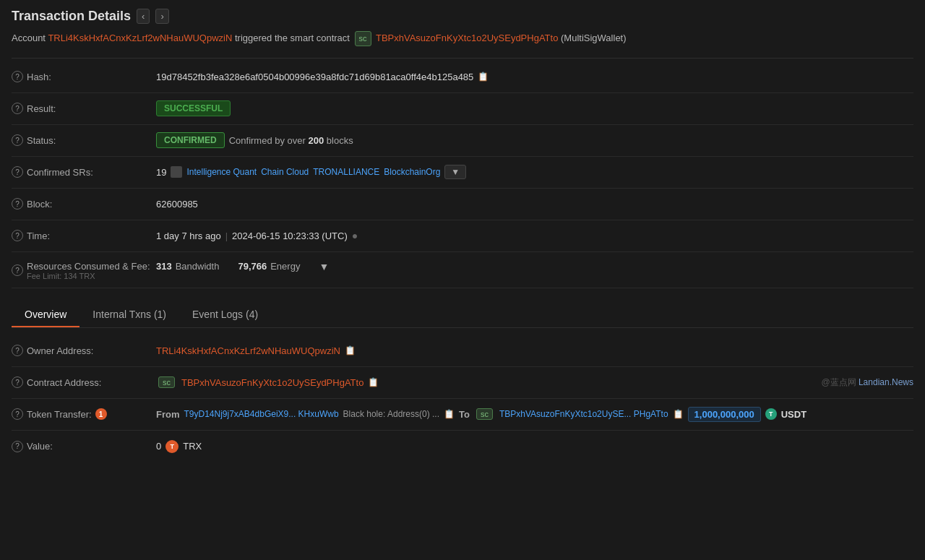 Image resolution: width=925 pixels, height=560 pixels. Describe the element at coordinates (373, 382) in the screenshot. I see `contract-address-copy-icon: 📋` at that location.